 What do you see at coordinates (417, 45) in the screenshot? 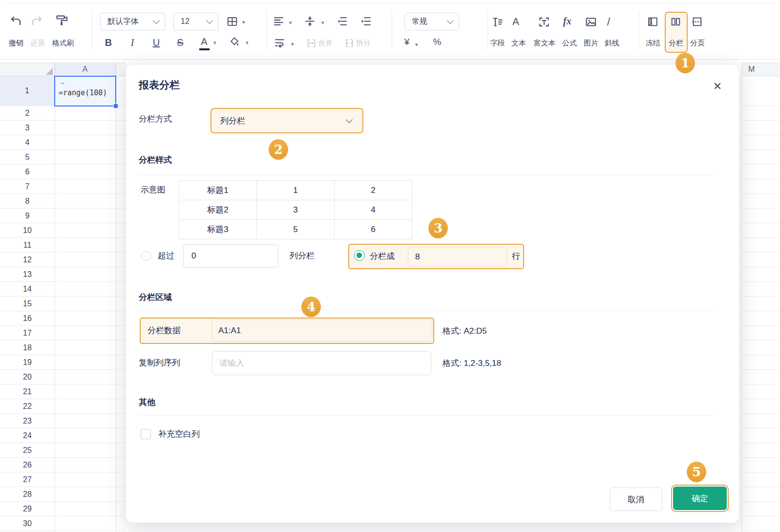
I see `currency-caret: ▾` at bounding box center [417, 45].